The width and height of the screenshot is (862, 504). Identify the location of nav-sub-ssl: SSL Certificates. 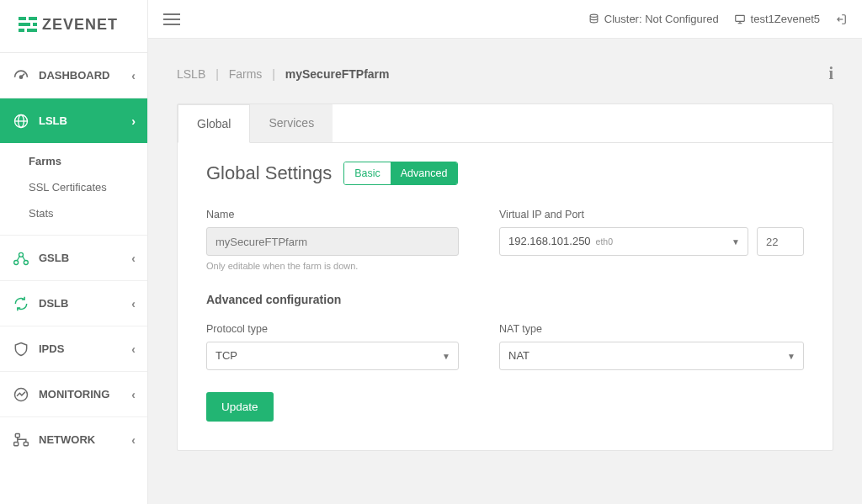
(74, 187).